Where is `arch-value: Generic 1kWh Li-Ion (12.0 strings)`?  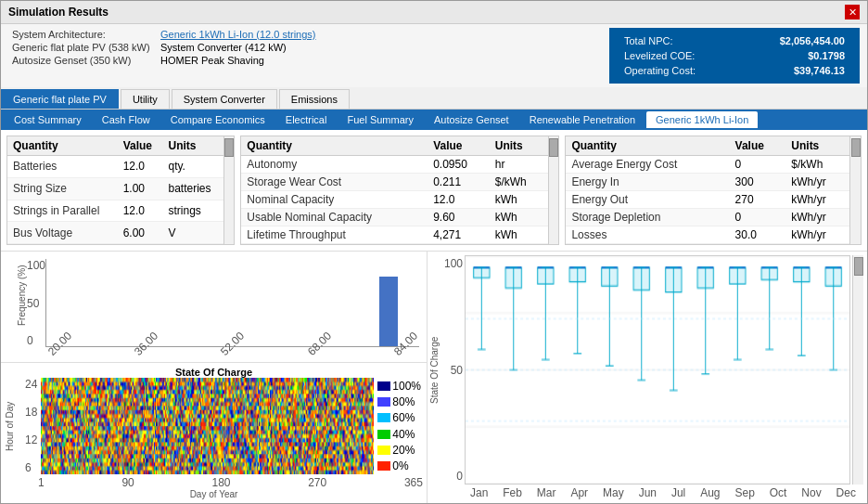 arch-value: Generic 1kWh Li-Ion (12.0 strings) is located at coordinates (238, 34).